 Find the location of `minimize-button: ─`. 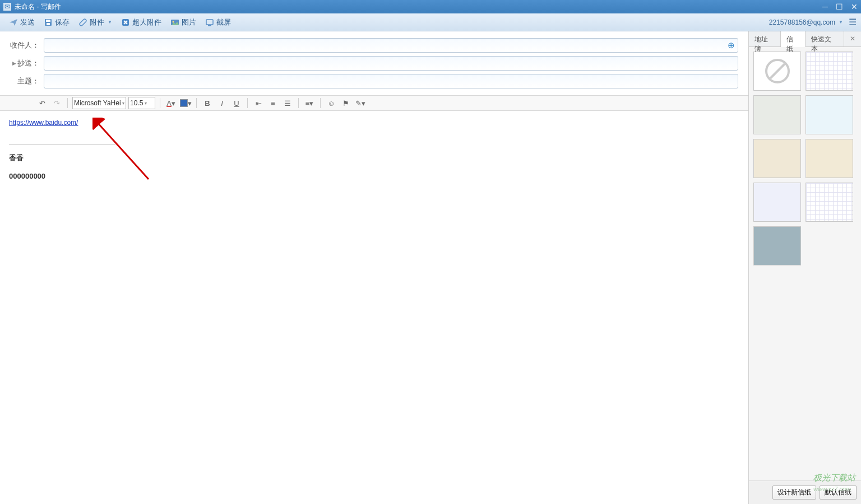

minimize-button: ─ is located at coordinates (825, 7).